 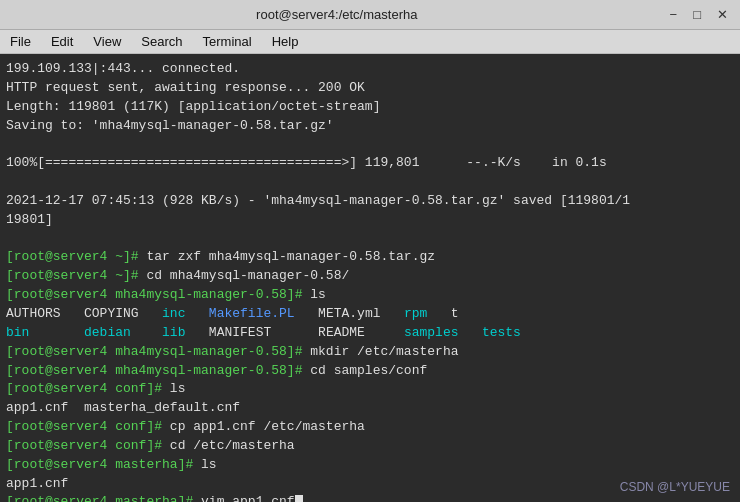 I want to click on line-19: app1.cnf masterha_default.cnf, so click(x=370, y=408).